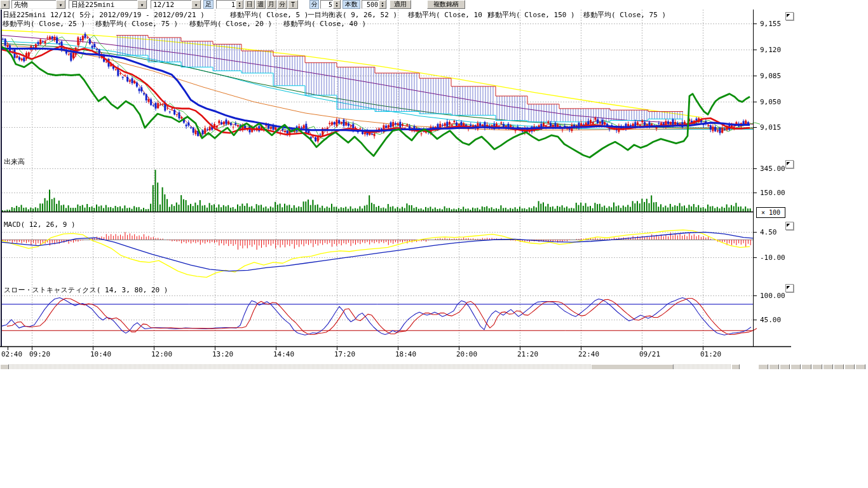 The width and height of the screenshot is (868, 488). Describe the element at coordinates (261, 4) in the screenshot. I see `period-button-2: 週` at that location.